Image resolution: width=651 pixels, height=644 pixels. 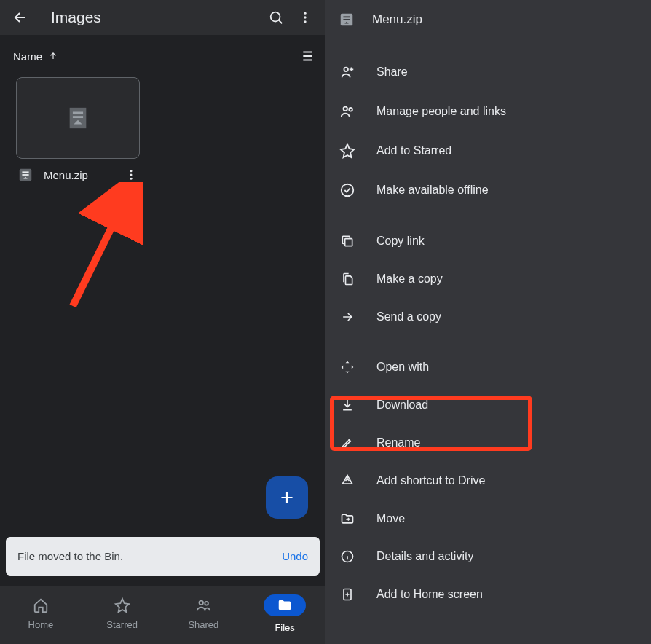 What do you see at coordinates (347, 72) in the screenshot?
I see `person-add-icon` at bounding box center [347, 72].